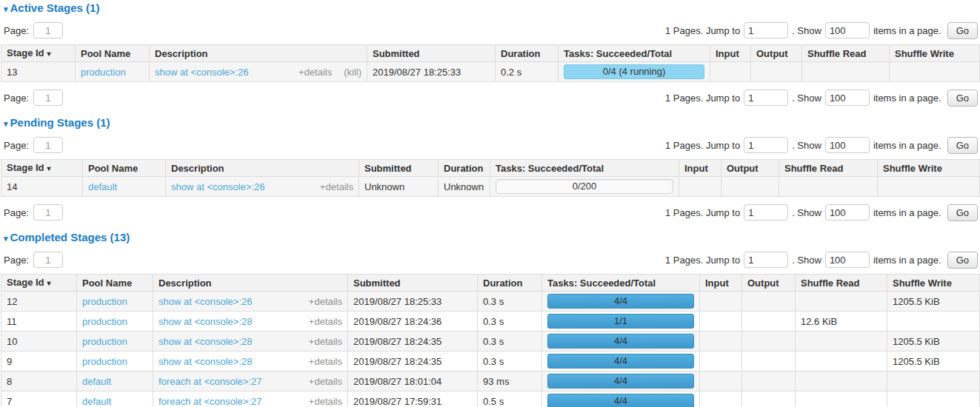 The width and height of the screenshot is (980, 407). I want to click on column-header-label: Output, so click(763, 283).